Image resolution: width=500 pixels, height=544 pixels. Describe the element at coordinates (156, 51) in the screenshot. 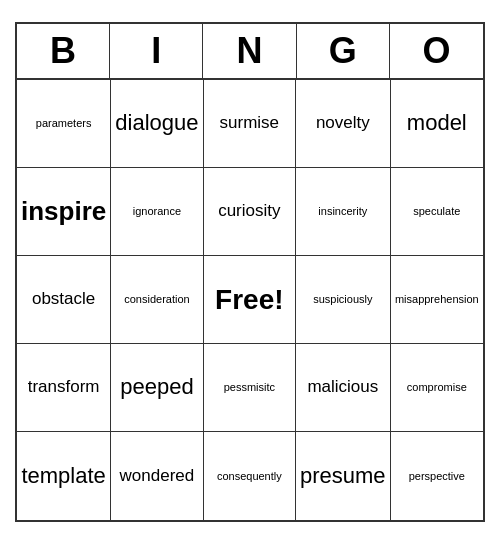

I see `header-letter-i: I` at that location.